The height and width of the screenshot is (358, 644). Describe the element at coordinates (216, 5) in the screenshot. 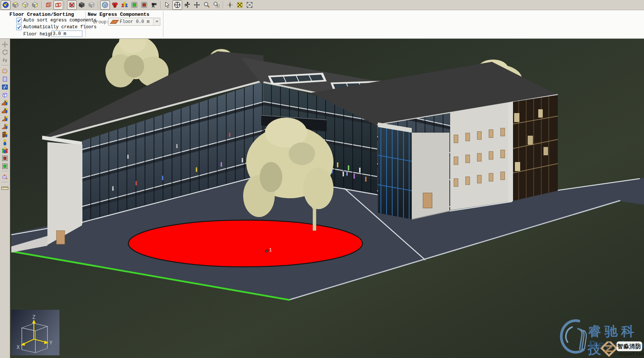

I see `zoom-box-tool-button` at that location.